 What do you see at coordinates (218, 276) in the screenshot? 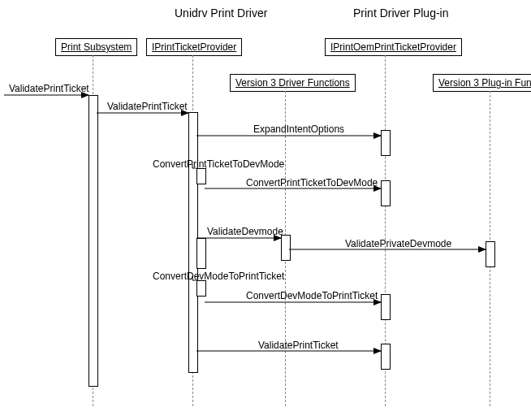
I see `msg-label-7: ConvertDevModeToPrintTicket` at bounding box center [218, 276].